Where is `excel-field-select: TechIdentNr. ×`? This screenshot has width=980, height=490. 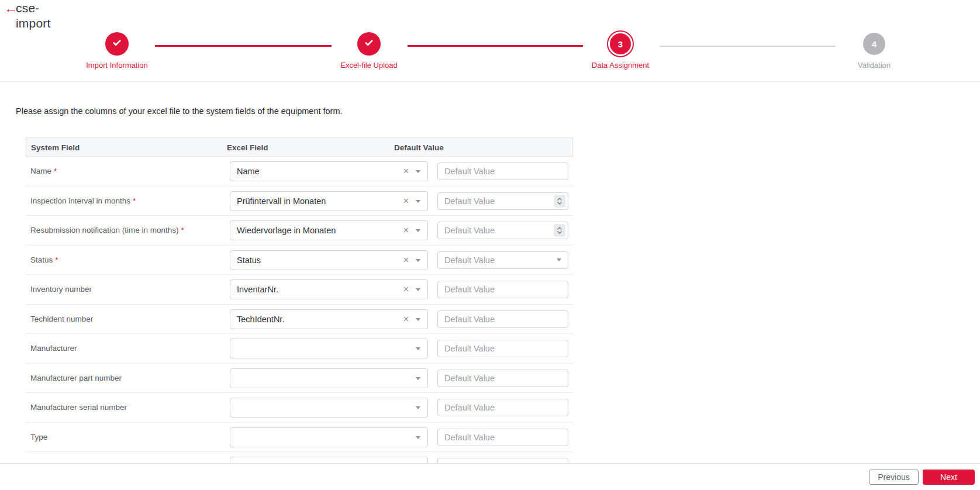
excel-field-select: TechIdentNr. × is located at coordinates (329, 319).